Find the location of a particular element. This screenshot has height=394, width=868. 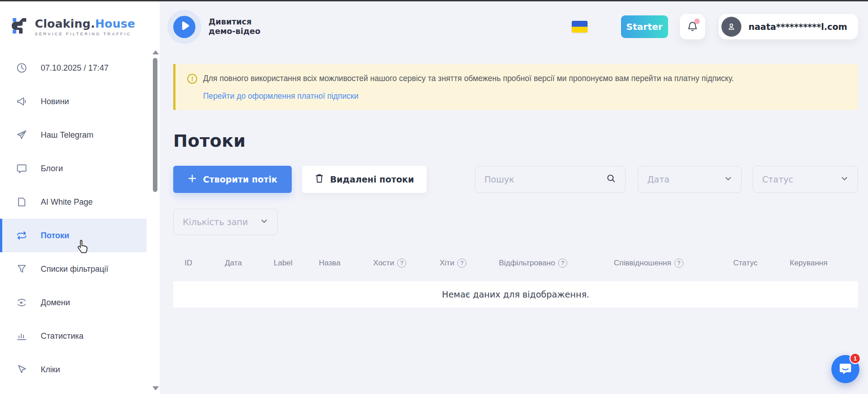

trash-icon is located at coordinates (319, 179).